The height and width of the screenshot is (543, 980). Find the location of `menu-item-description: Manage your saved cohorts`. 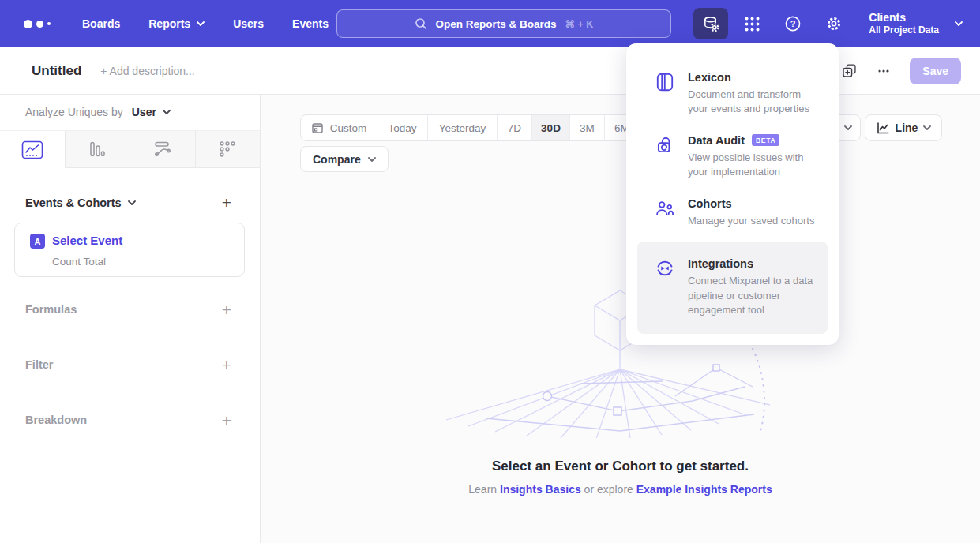

menu-item-description: Manage your saved cohorts is located at coordinates (751, 221).